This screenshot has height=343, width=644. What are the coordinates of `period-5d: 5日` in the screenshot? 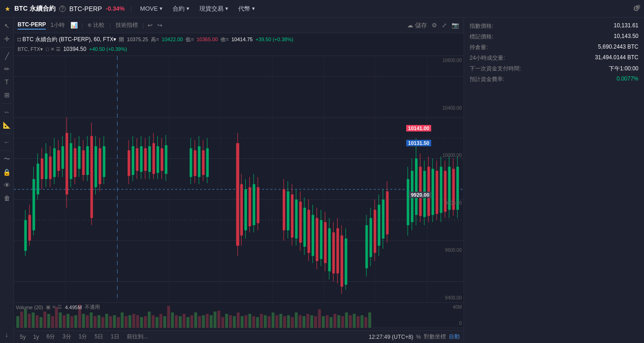 It's located at (99, 337).